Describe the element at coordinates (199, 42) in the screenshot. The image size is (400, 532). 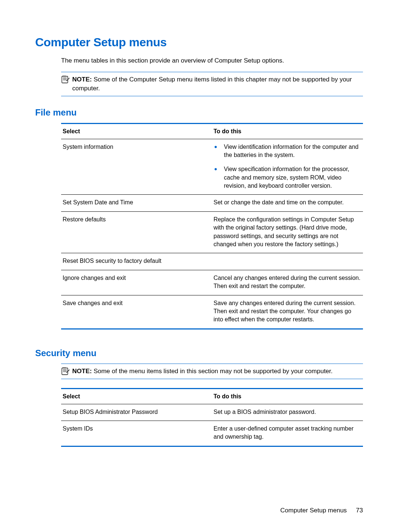
I see `page-title: Computer Setup menus` at that location.